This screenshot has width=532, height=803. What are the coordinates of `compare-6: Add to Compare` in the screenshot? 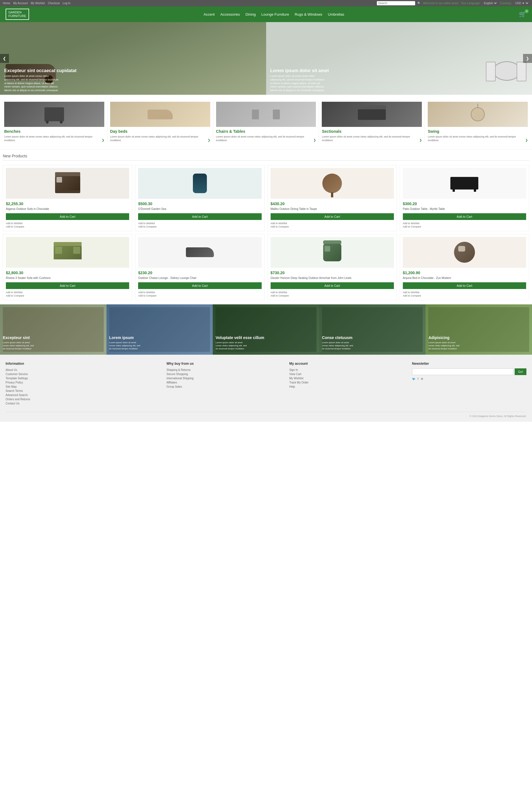 It's located at (332, 296).